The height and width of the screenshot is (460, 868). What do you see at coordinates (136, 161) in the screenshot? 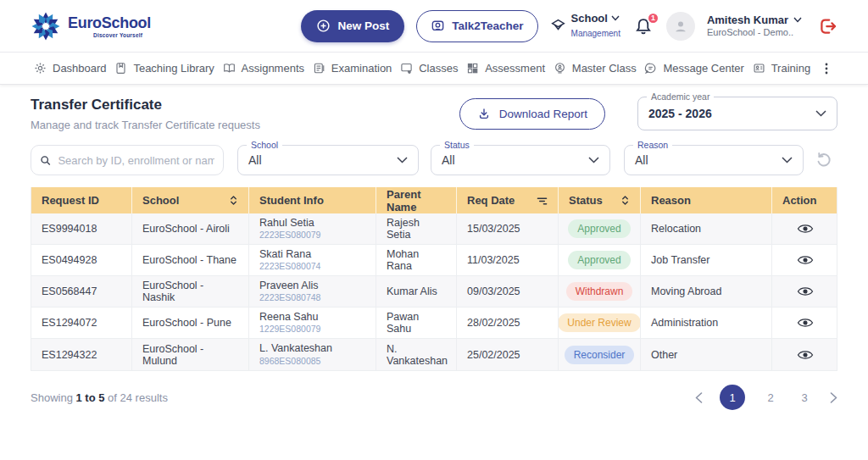
I see `search-input` at bounding box center [136, 161].